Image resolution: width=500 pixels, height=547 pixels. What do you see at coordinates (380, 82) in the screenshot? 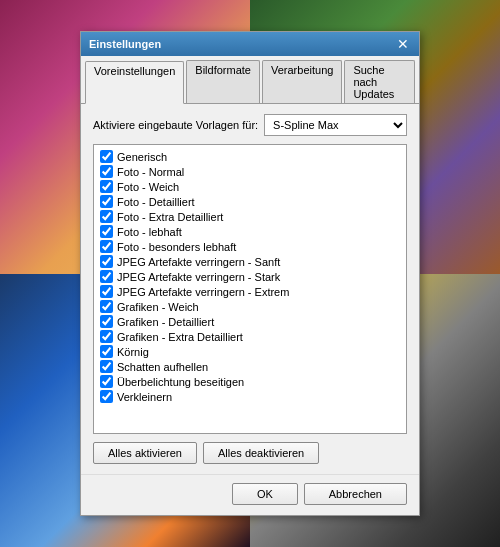
I see `tab-suche: Suche nach Updates` at bounding box center [380, 82].